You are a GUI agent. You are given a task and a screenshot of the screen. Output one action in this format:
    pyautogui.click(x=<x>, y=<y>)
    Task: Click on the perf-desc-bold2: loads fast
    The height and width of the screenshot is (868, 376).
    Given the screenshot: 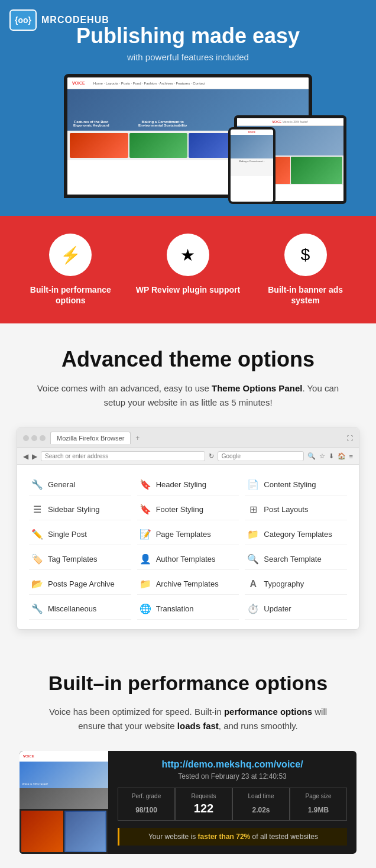 What is the action you would take?
    pyautogui.click(x=198, y=726)
    